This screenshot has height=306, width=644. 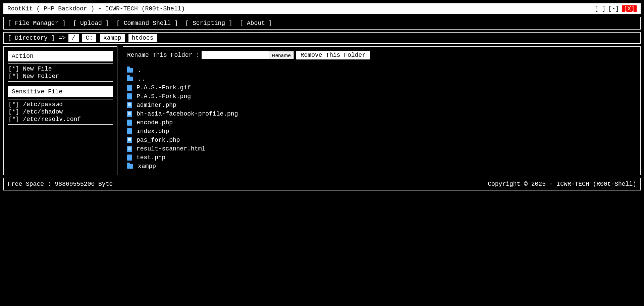 What do you see at coordinates (382, 158) in the screenshot?
I see `file-row: test.php` at bounding box center [382, 158].